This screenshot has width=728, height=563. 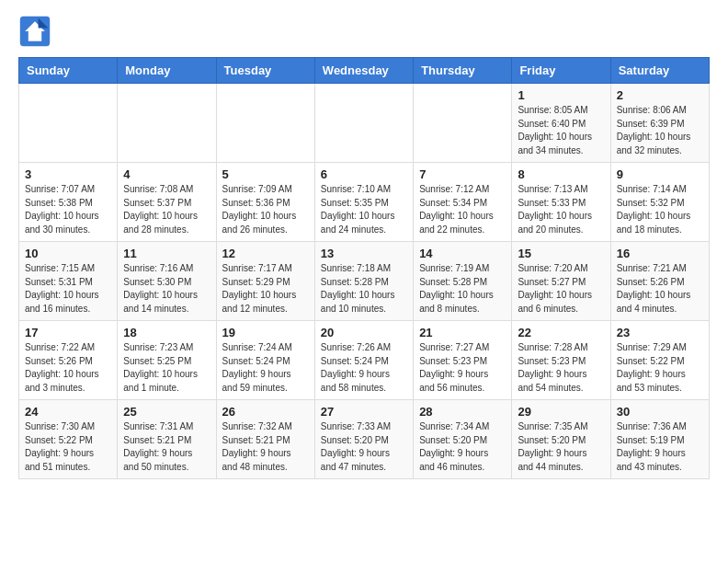 What do you see at coordinates (561, 368) in the screenshot?
I see `day-info: Sunrise: 7:28 AM Sunset: 5:23 PM Dayligh…` at bounding box center [561, 368].